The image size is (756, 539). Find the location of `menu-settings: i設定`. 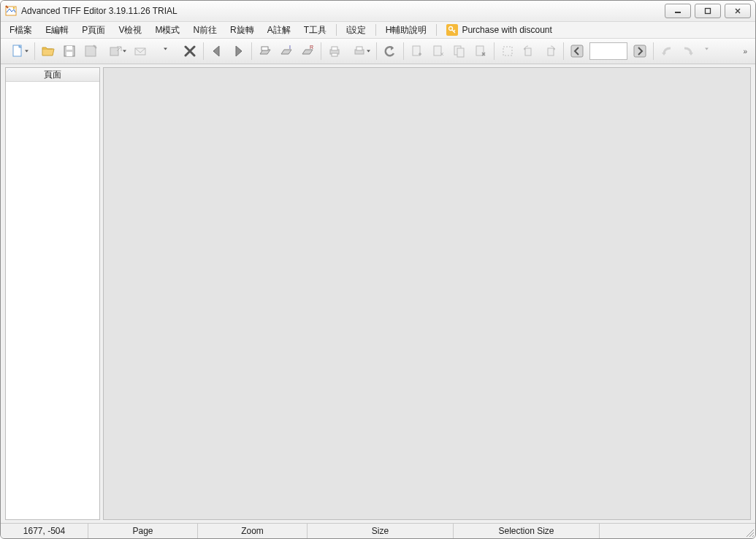

menu-settings: i設定 is located at coordinates (356, 31).